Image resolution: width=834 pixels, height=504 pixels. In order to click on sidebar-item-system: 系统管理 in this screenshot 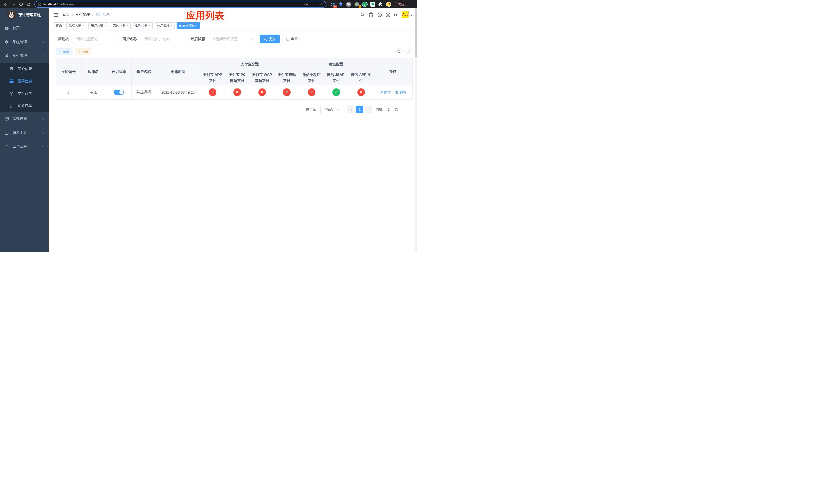, I will do `click(24, 42)`.